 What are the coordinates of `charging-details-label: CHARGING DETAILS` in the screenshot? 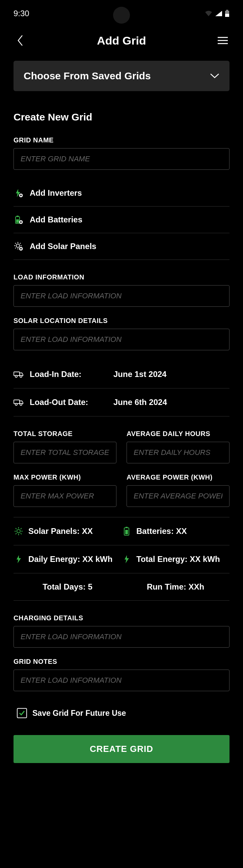 It's located at (122, 618).